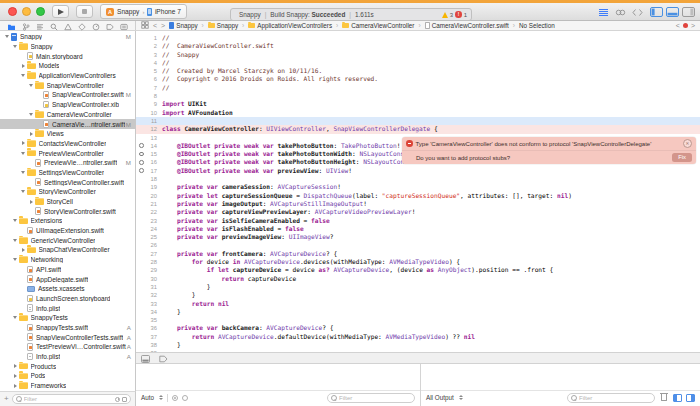 The width and height of the screenshot is (700, 406). I want to click on console-filter-field, so click(611, 398).